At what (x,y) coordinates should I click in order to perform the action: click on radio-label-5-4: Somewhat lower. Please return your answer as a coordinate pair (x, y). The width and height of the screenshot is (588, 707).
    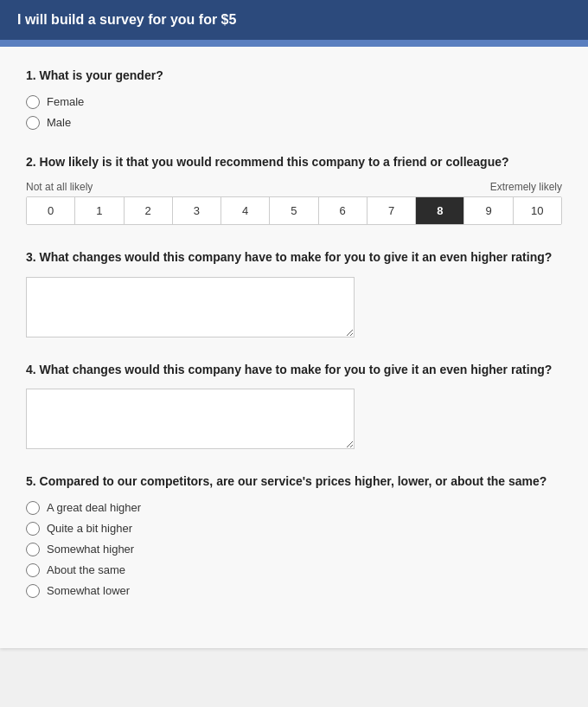
    Looking at the image, I should click on (88, 590).